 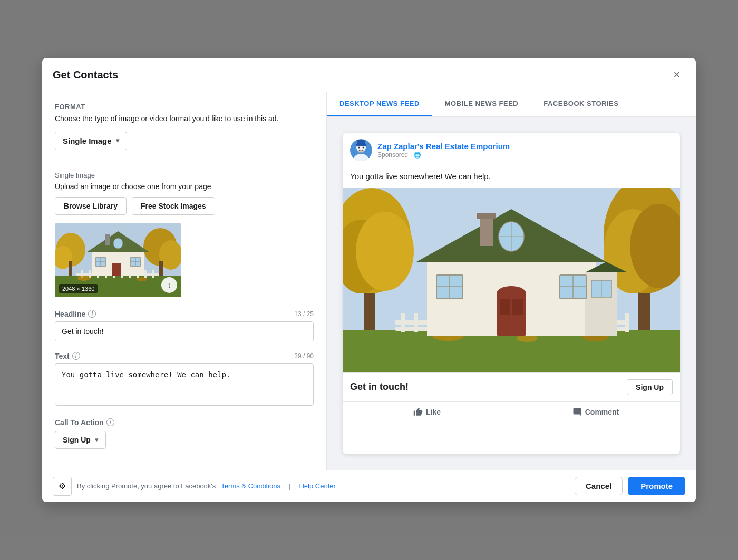 What do you see at coordinates (418, 412) in the screenshot?
I see `like-icon` at bounding box center [418, 412].